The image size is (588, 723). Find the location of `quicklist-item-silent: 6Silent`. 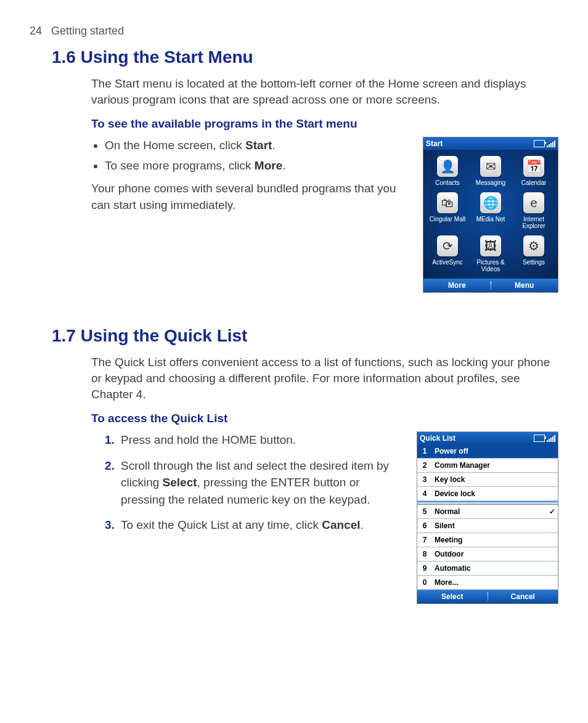

quicklist-item-silent: 6Silent is located at coordinates (488, 526).